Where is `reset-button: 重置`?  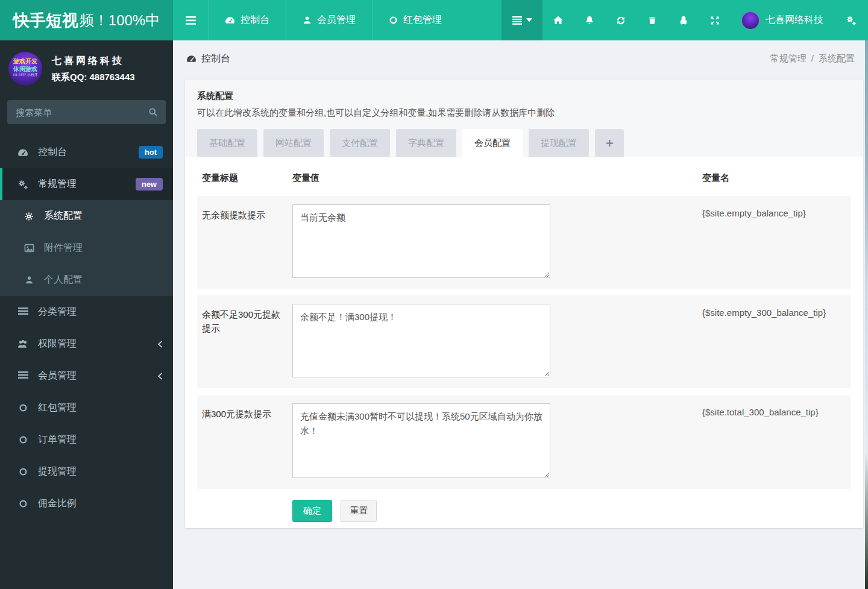 reset-button: 重置 is located at coordinates (359, 511).